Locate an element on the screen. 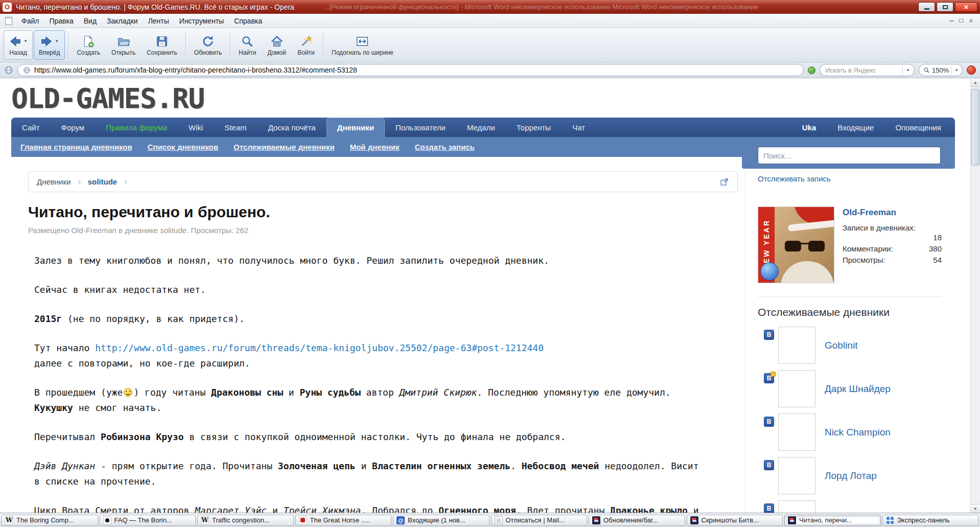  nav-tab-9: Торренты is located at coordinates (533, 127).